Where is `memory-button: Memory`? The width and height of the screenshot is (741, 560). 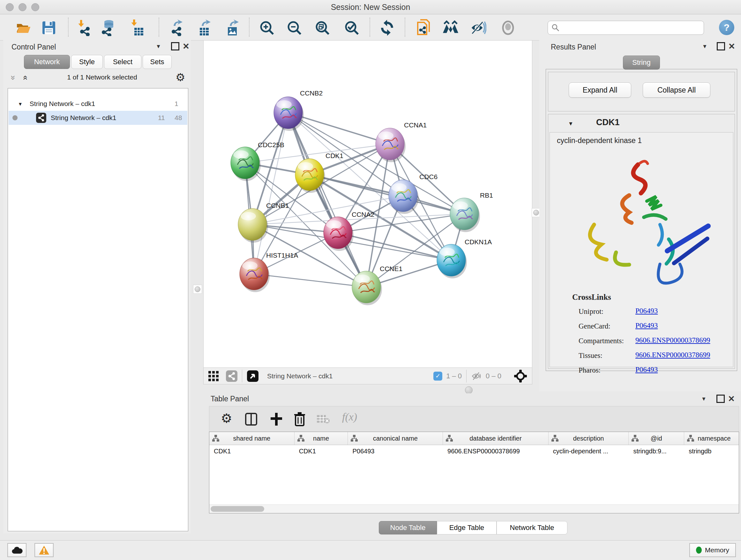
memory-button: Memory is located at coordinates (713, 550).